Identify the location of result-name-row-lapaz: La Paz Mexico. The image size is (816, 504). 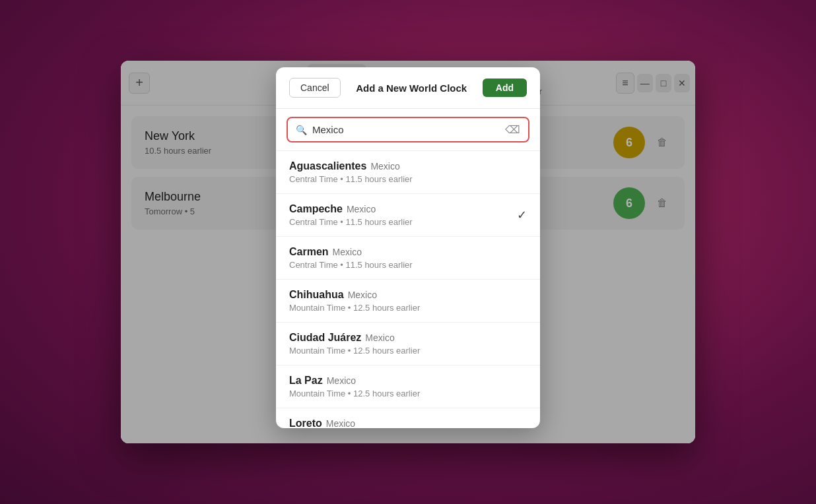
(355, 381).